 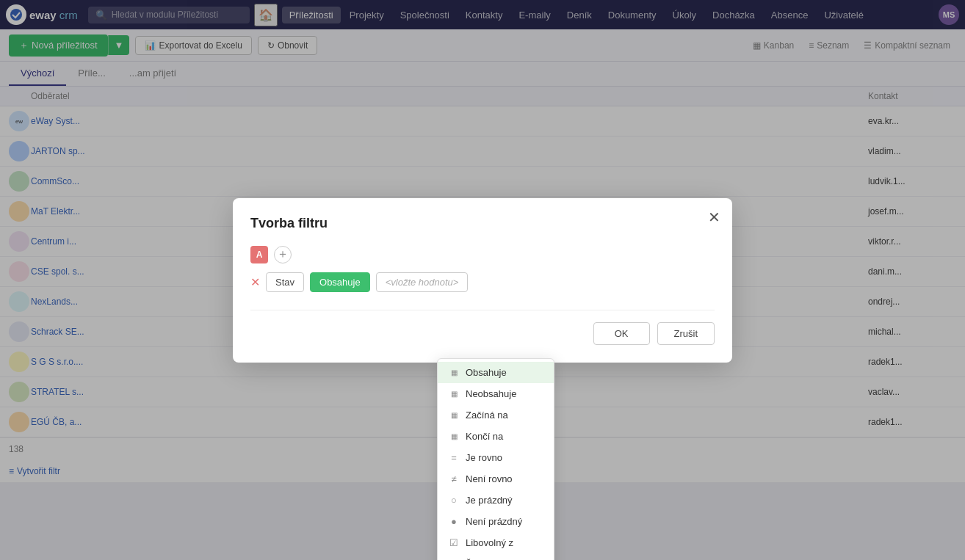 What do you see at coordinates (496, 458) in the screenshot?
I see `dropdown-item-je-rovno: = Je rovno` at bounding box center [496, 458].